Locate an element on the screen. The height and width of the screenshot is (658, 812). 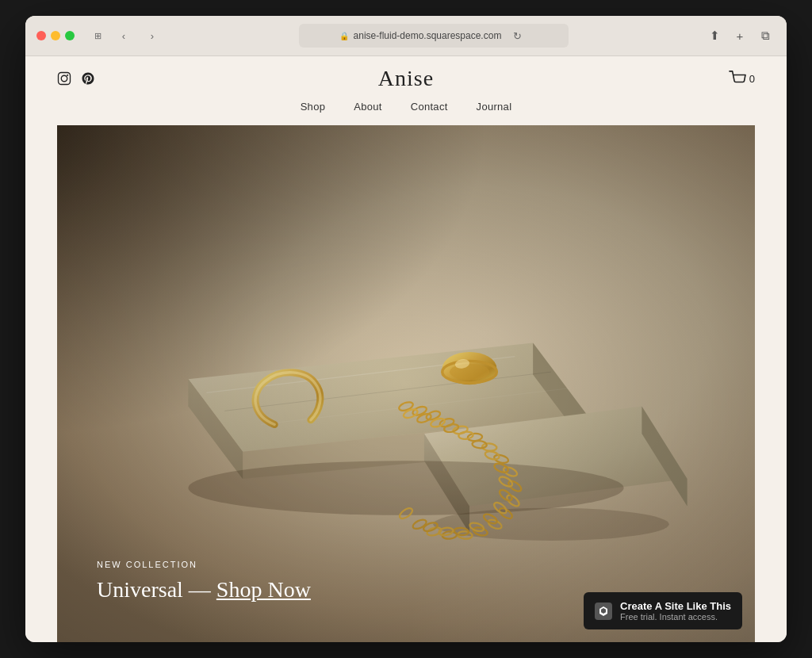
header-top: Anise 0 is located at coordinates (406, 78).